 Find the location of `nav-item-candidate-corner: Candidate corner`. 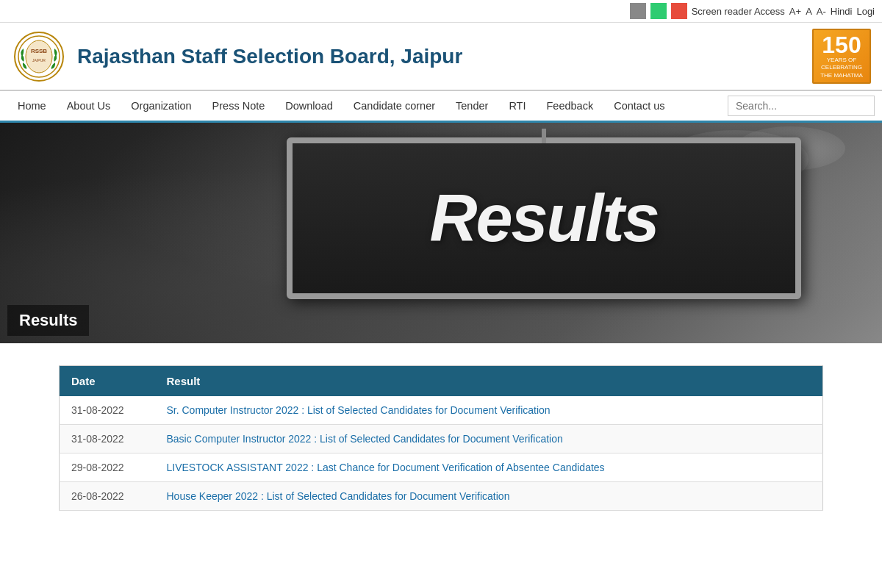

nav-item-candidate-corner: Candidate corner is located at coordinates (394, 106).